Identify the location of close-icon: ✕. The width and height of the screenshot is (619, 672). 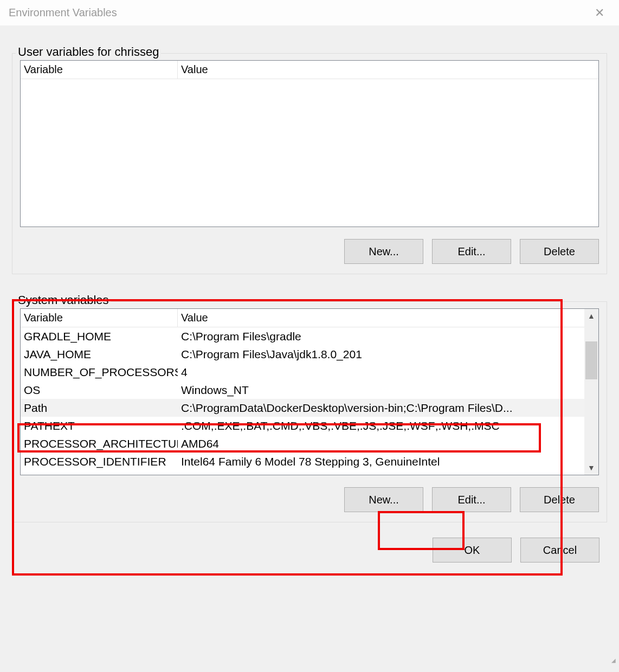
(599, 13).